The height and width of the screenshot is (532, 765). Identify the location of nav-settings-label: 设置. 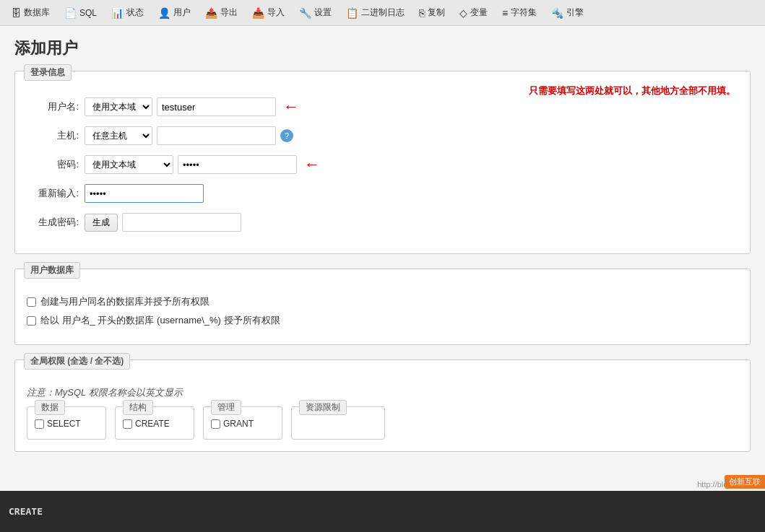
(323, 13).